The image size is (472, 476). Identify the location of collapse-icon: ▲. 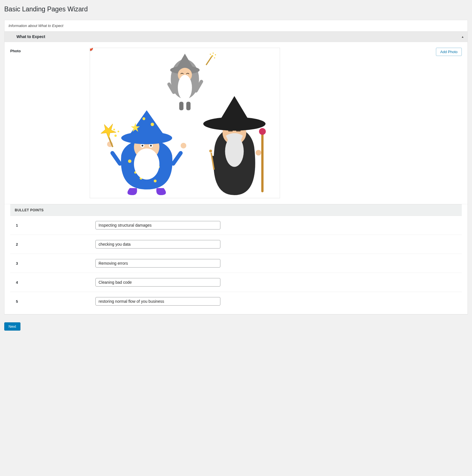
(463, 37).